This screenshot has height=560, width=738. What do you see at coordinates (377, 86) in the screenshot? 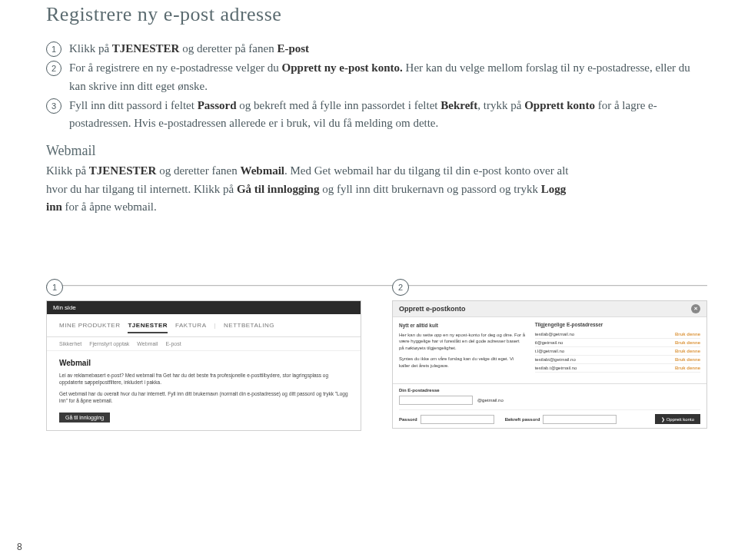
I see `steps-list: Klikk på TJENESTER og deretter på fanen …` at bounding box center [377, 86].